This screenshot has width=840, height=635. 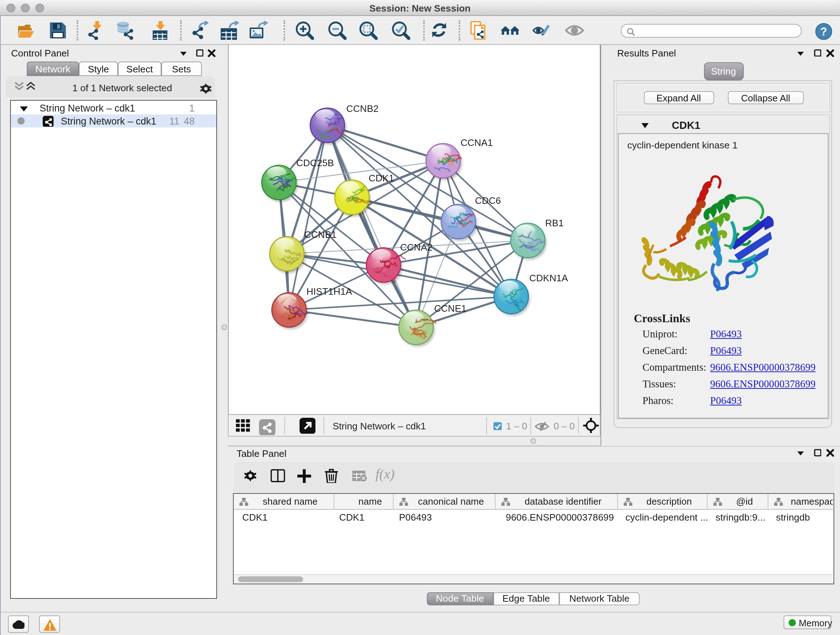 What do you see at coordinates (329, 291) in the screenshot?
I see `svg-text: HIST1H1A` at bounding box center [329, 291].